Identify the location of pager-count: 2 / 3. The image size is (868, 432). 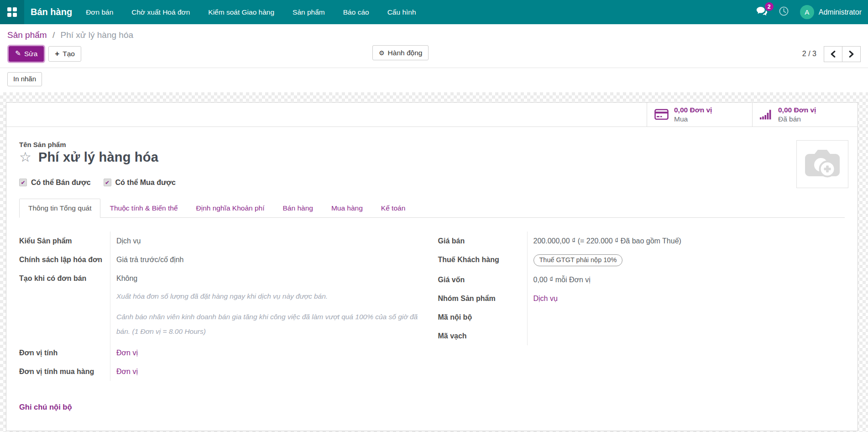
(810, 54).